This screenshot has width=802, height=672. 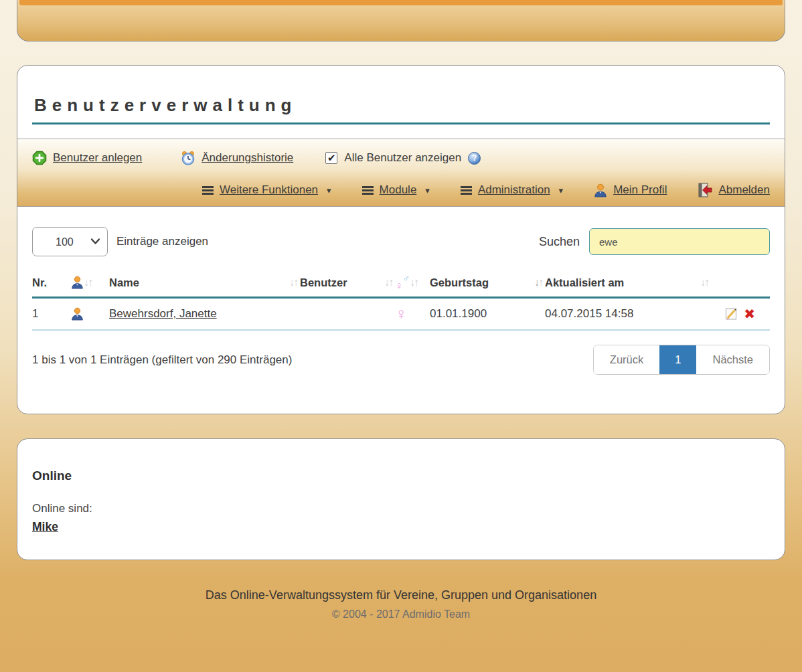 I want to click on toolbar-row: Benutzer anlegen Änderungshistorie, so click(x=401, y=158).